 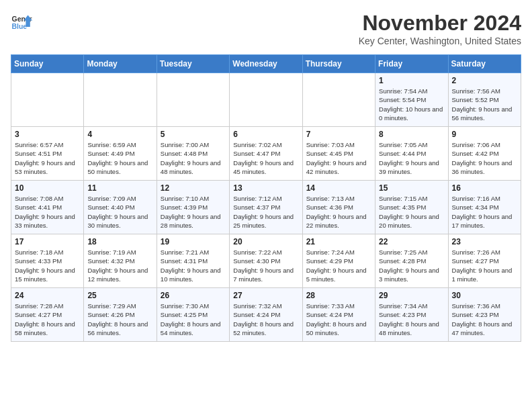 I want to click on calendar-cell: 12Sunrise: 7:10 AM Sunset: 4:39 PM Dayli…, so click(x=193, y=208).